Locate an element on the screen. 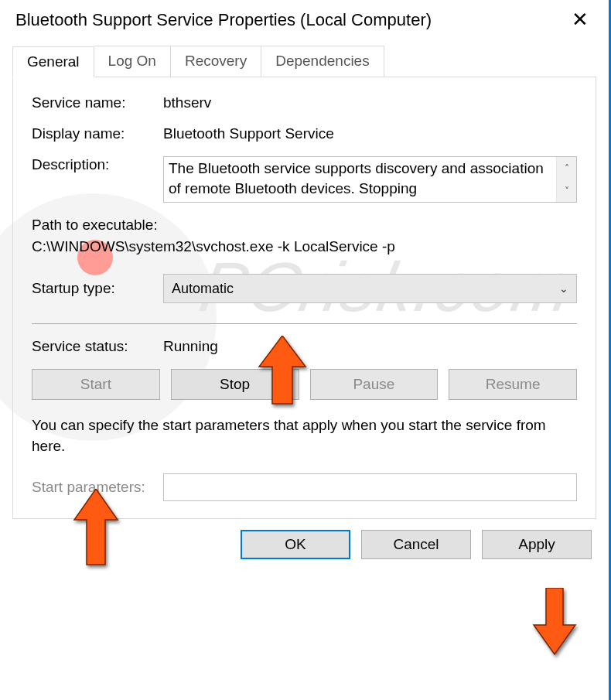  annotation-arrow-startup is located at coordinates (282, 370).